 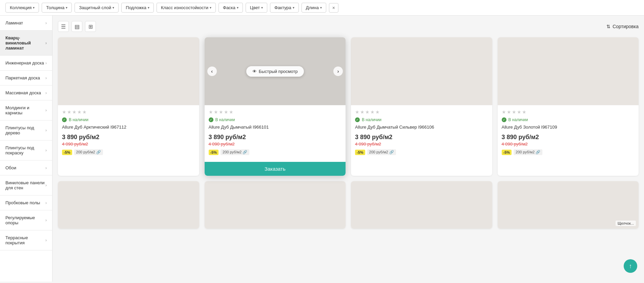 What do you see at coordinates (129, 127) in the screenshot?
I see `product-name-1: Allure Дуб Арктический I967112` at bounding box center [129, 127].